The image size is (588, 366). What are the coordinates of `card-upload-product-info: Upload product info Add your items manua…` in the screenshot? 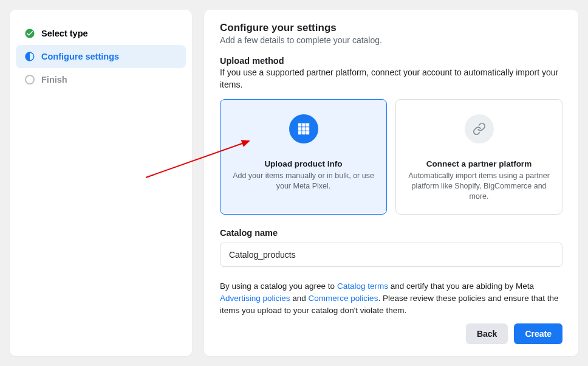 It's located at (304, 157).